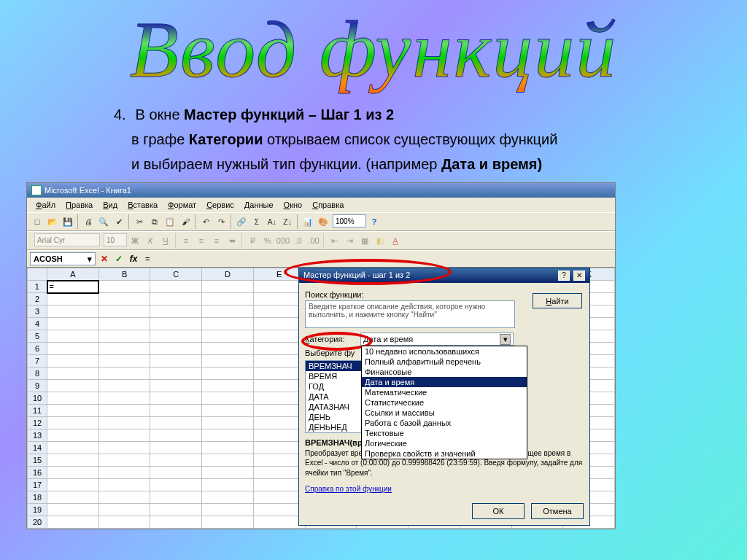 This screenshot has width=747, height=560. I want to click on text-bold: Дата и время), so click(492, 164).